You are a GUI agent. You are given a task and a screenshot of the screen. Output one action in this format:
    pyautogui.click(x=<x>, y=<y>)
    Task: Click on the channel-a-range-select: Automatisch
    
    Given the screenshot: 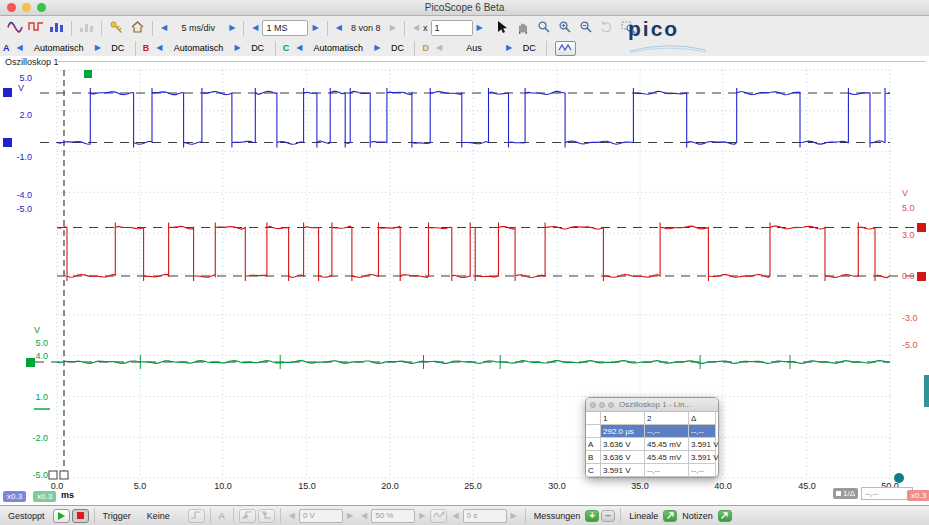 What is the action you would take?
    pyautogui.click(x=59, y=48)
    